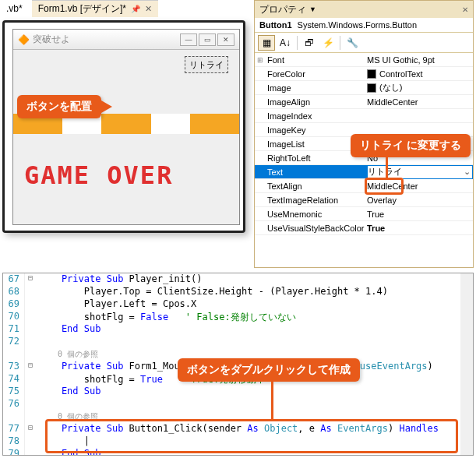 The height and width of the screenshot is (458, 476). What do you see at coordinates (14, 442) in the screenshot?
I see `line-number: 78` at bounding box center [14, 442].